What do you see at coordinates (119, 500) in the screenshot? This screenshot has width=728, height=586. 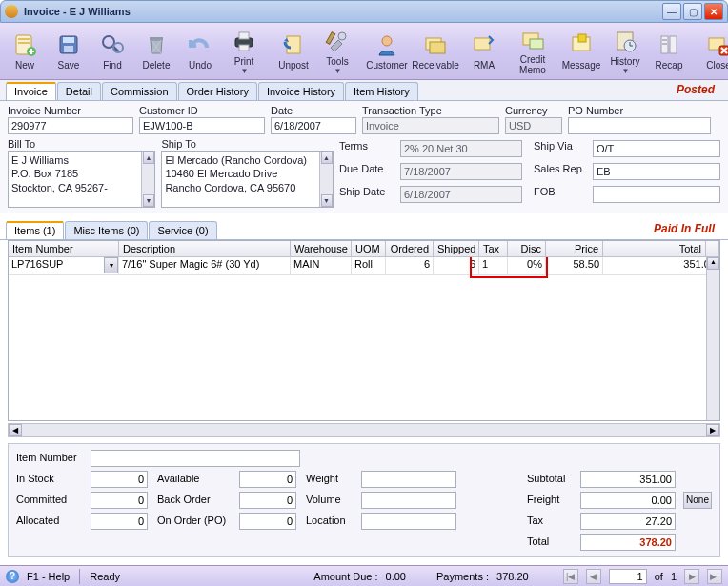 I see `committed-field` at bounding box center [119, 500].